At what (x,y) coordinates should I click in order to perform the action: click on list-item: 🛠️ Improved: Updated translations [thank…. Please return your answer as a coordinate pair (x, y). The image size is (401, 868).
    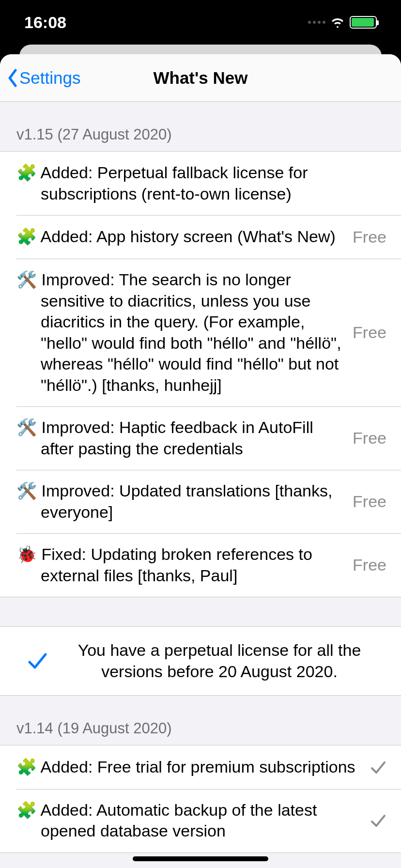
    Looking at the image, I should click on (200, 502).